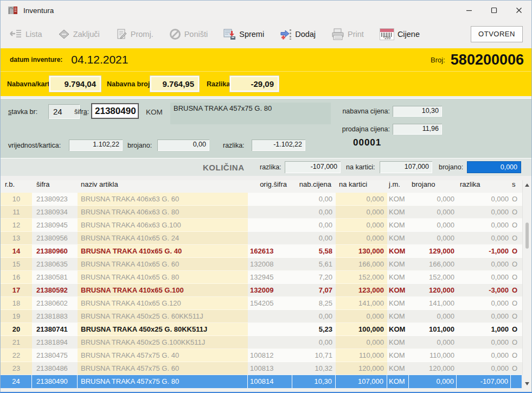 This screenshot has width=532, height=393. I want to click on cell-orig: 100813, so click(270, 369).